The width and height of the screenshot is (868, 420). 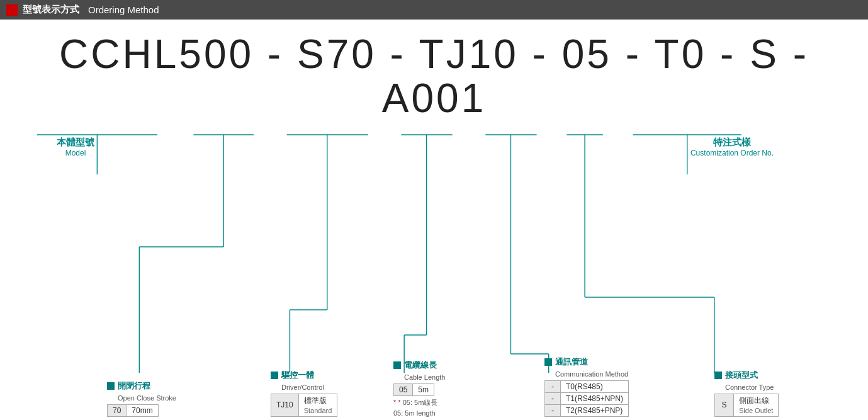 I want to click on comm-key-3: -, so click(x=553, y=411).